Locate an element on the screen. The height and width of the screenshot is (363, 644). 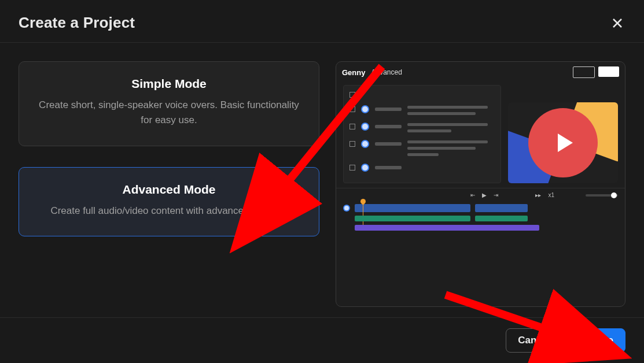
preview-video-thumbnail is located at coordinates (563, 143).